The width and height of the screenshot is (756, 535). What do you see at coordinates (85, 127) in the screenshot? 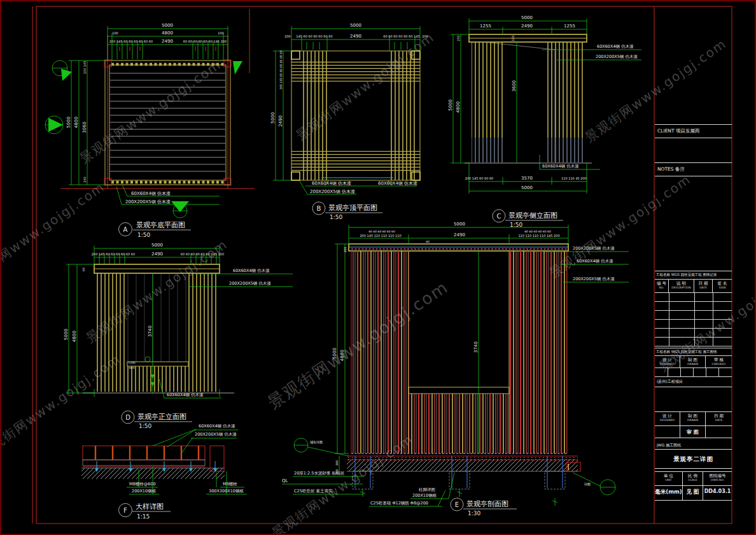
I see `dim-text: 3060` at bounding box center [85, 127].